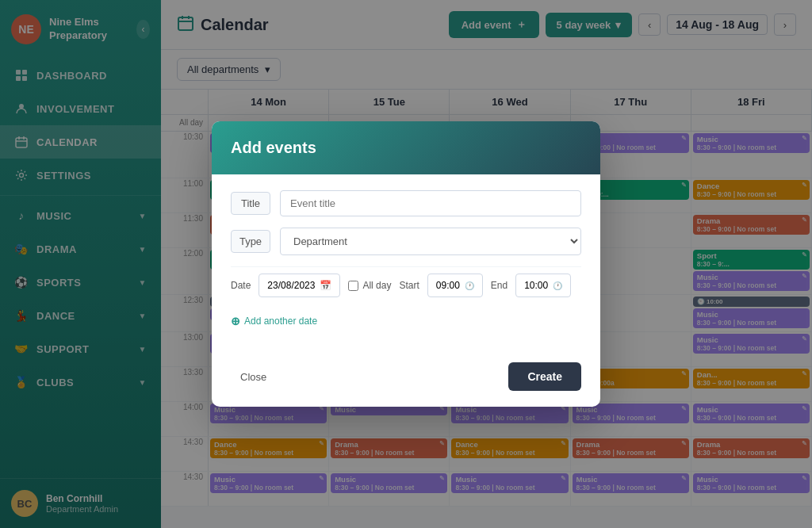  I want to click on title-row: Title, so click(406, 203).